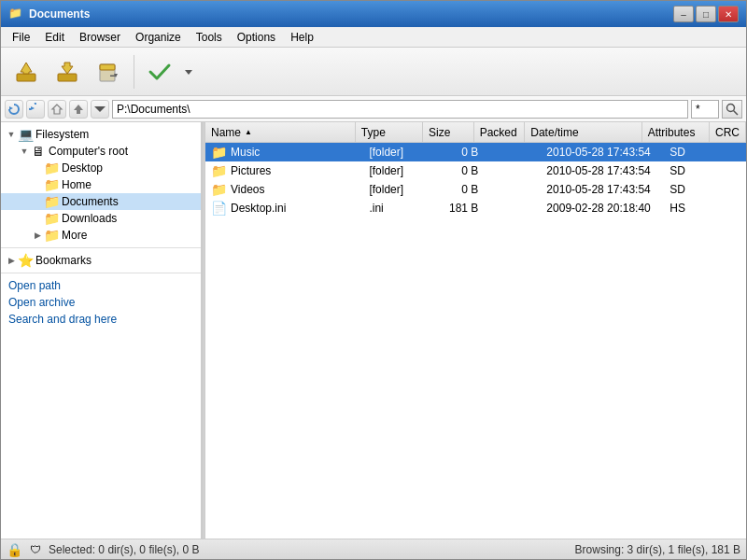  What do you see at coordinates (54, 37) in the screenshot?
I see `menu-edit: Edit` at bounding box center [54, 37].